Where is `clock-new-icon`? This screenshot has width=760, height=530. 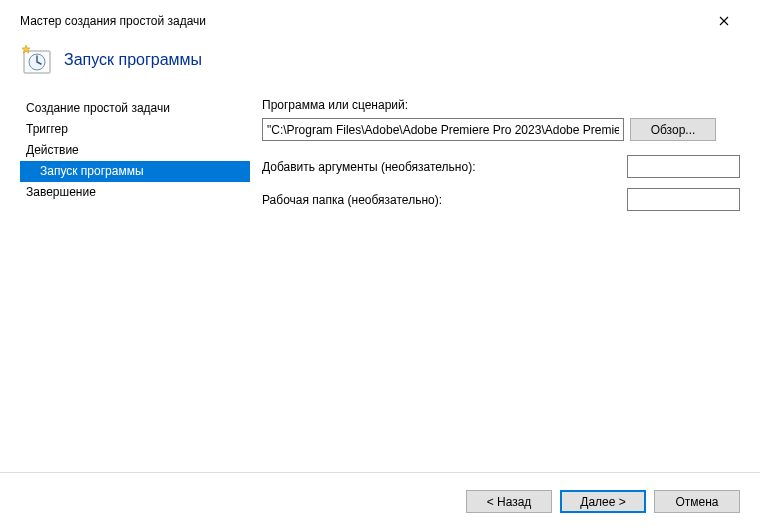 clock-new-icon is located at coordinates (36, 60).